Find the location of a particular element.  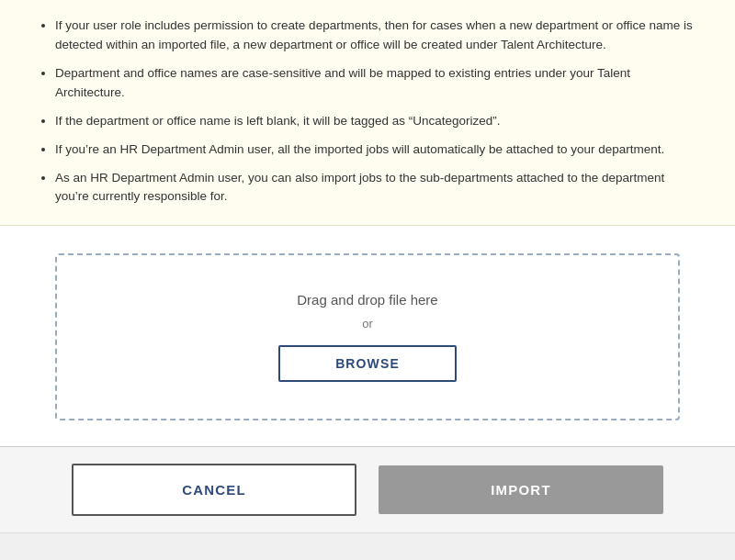

browse-button: BROWSE is located at coordinates (368, 364).